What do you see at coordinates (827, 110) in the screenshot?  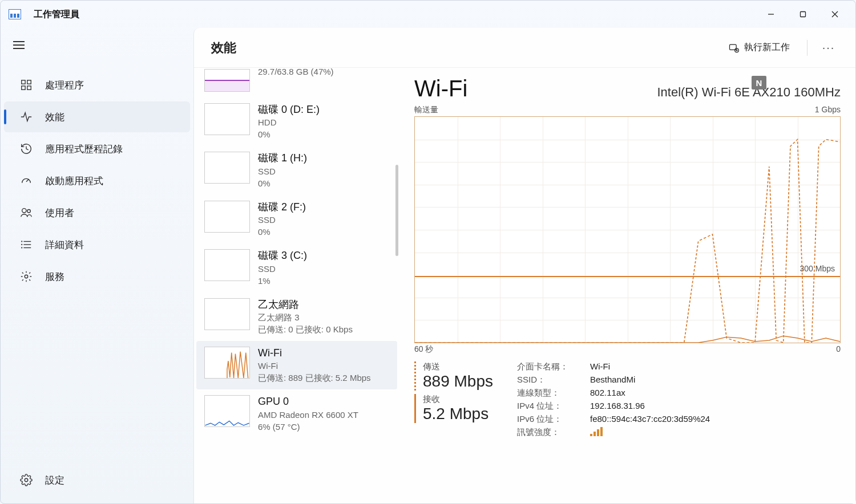 I see `chart-y-max: 1 Gbps` at bounding box center [827, 110].